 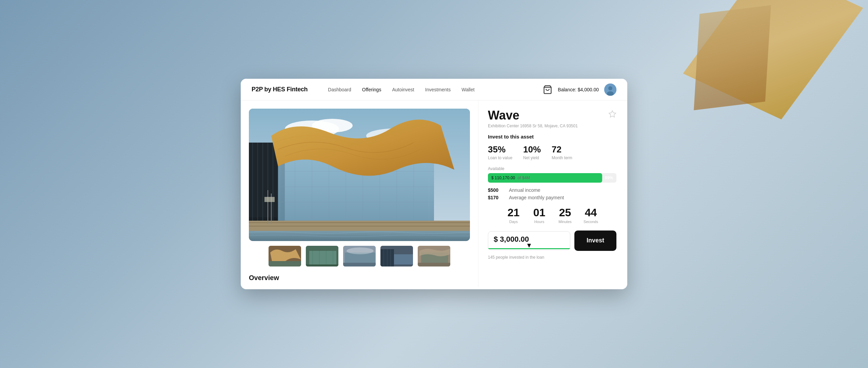 I want to click on countdown-seconds: 44 Seconds, so click(x=591, y=215).